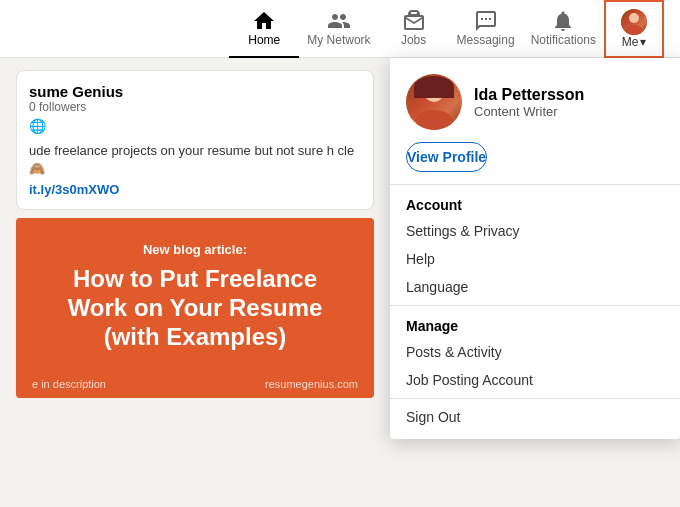 The height and width of the screenshot is (507, 680). Describe the element at coordinates (195, 308) in the screenshot. I see `blog-title: How to Put FreelanceWork on Your Resume(…` at that location.